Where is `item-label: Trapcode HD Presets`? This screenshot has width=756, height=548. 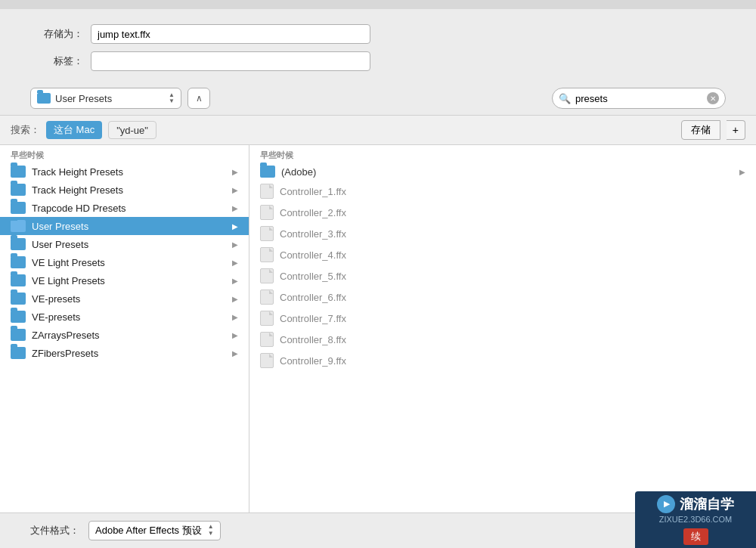
item-label: Trapcode HD Presets is located at coordinates (129, 209).